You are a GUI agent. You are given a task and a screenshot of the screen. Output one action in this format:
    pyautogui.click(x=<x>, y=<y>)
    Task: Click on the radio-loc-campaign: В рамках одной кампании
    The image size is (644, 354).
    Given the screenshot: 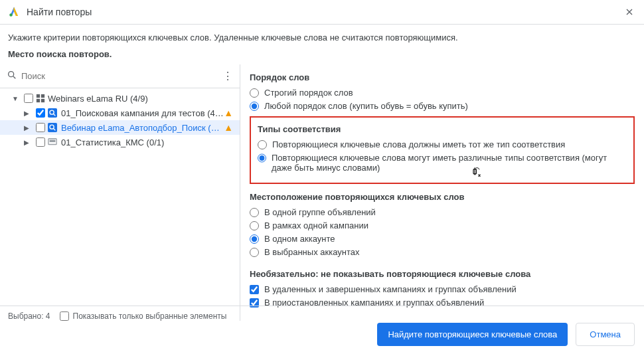 What is the action you would take?
    pyautogui.click(x=442, y=226)
    